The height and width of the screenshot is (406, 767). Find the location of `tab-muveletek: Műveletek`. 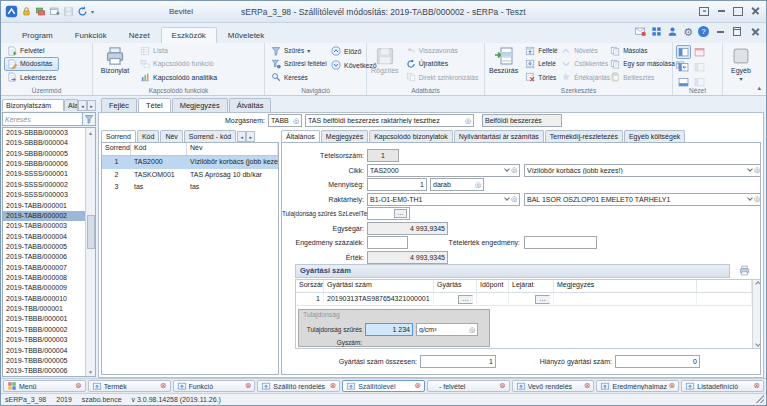

tab-muveletek: Műveletek is located at coordinates (246, 35).